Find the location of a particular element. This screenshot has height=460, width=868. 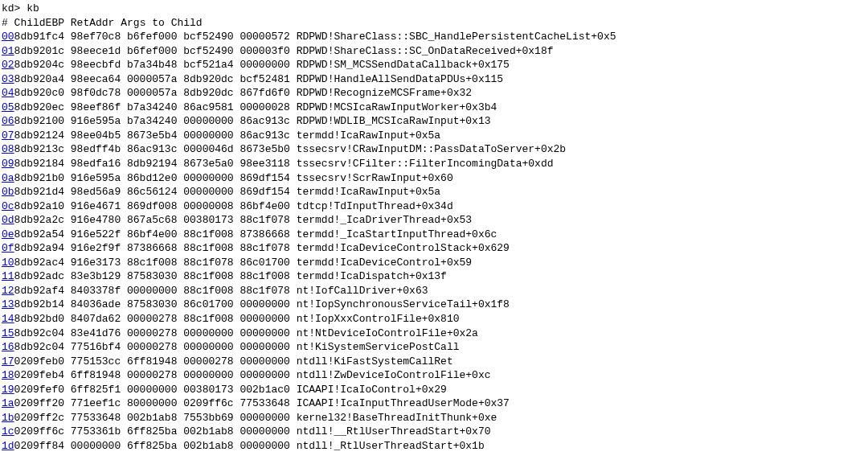

frame-detail: 8db920a4 98eeca64 0000057a 8db920dc bcf5… is located at coordinates (259, 80).